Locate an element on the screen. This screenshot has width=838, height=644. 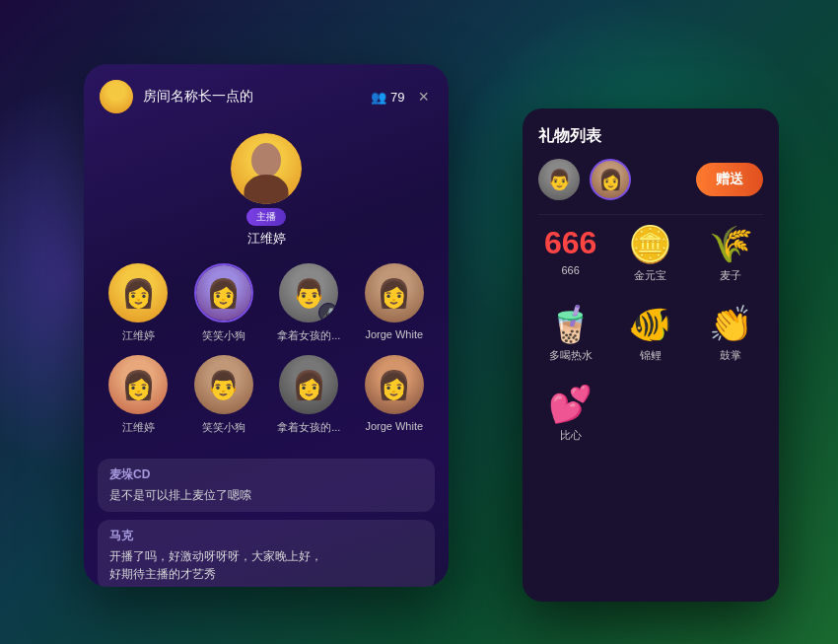
gift-icon-goldbar: 🪙 is located at coordinates (651, 245).